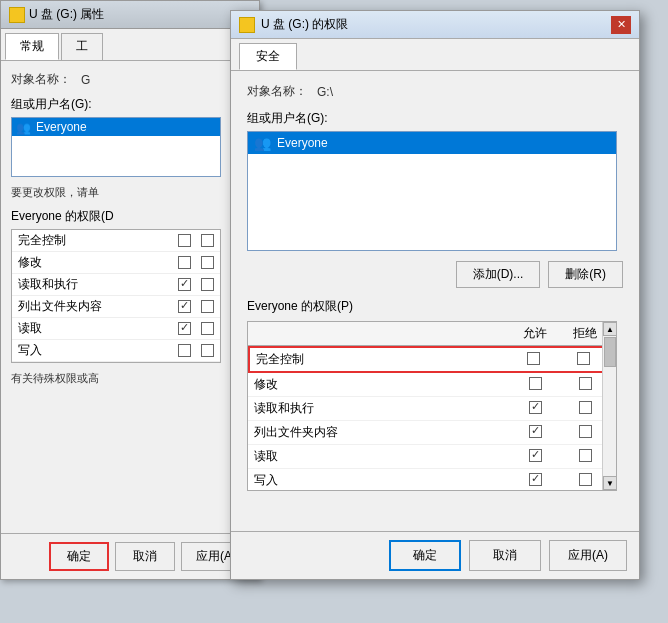  I want to click on dialog-titlebar: U 盘 (G:) 的权限 ✕, so click(435, 25).